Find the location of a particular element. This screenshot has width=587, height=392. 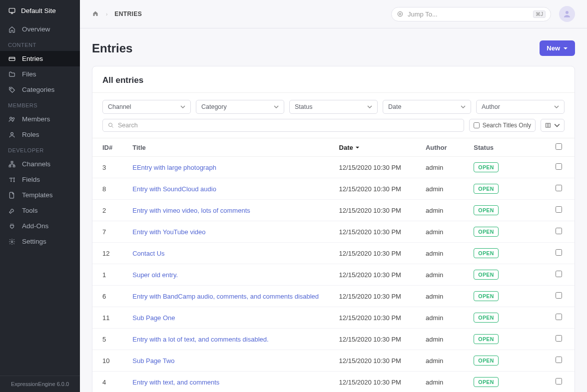

col-title: Title is located at coordinates (226, 148).